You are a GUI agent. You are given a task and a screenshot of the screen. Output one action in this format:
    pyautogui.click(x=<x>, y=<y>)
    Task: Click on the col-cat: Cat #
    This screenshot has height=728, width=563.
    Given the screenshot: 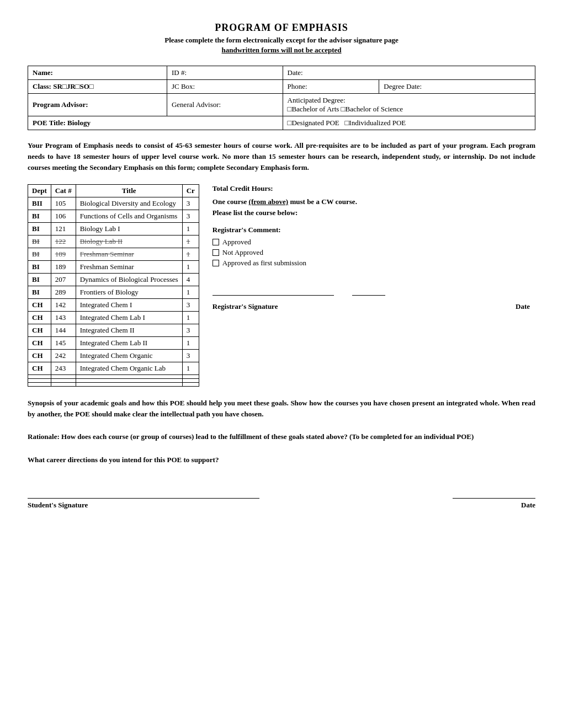 What is the action you would take?
    pyautogui.click(x=63, y=191)
    